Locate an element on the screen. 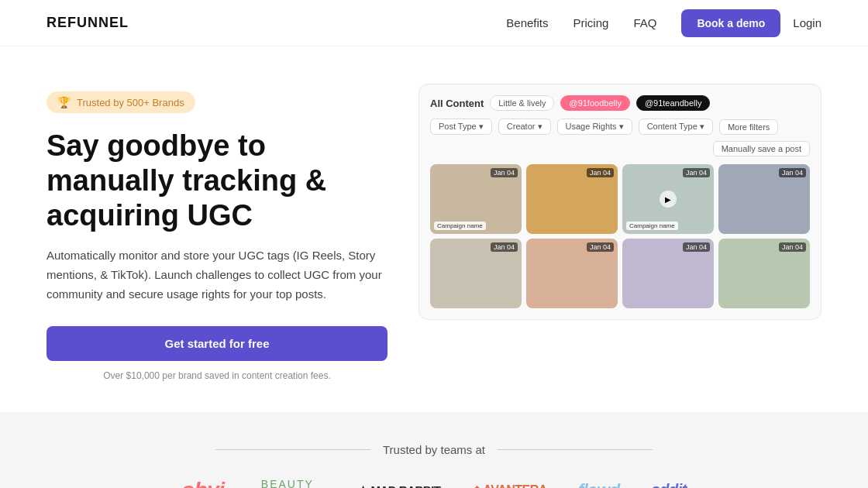  trophy-icon: 🏆 is located at coordinates (64, 102).